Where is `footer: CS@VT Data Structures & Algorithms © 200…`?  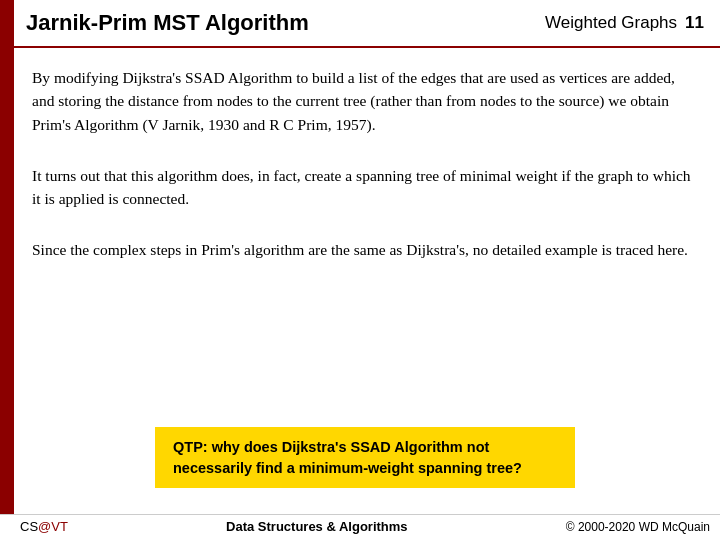 footer: CS@VT Data Structures & Algorithms © 200… is located at coordinates (360, 527).